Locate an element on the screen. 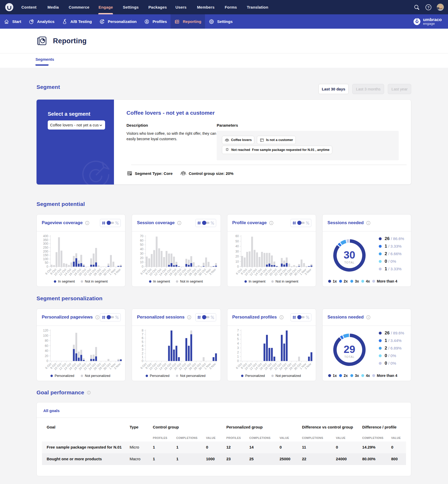 Image resolution: width=448 pixels, height=484 pixels. svg-text: / 86.6% is located at coordinates (397, 239).